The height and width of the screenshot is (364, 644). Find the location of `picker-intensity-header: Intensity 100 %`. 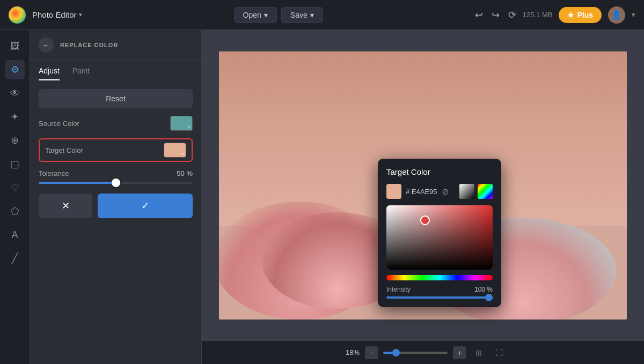

picker-intensity-header: Intensity 100 % is located at coordinates (440, 289).